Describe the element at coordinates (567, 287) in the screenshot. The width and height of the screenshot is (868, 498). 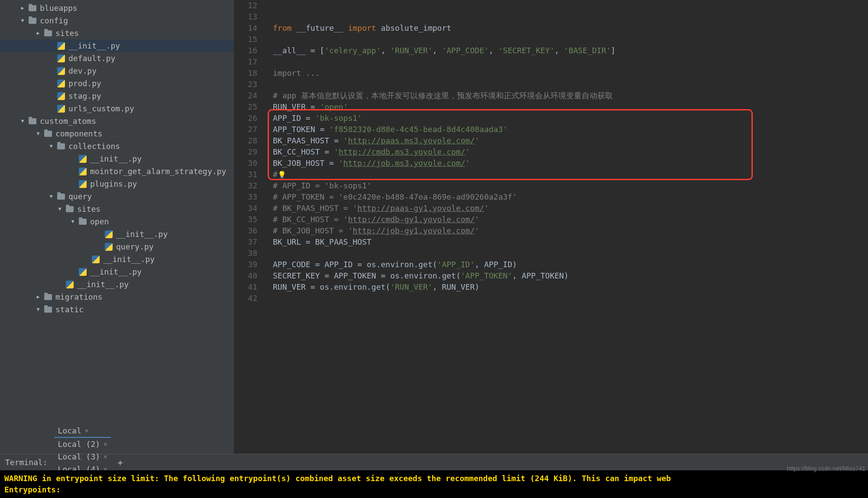
I see `code-line: RUN_VER = os.environ.get('RUN_VER', RUN_…` at that location.